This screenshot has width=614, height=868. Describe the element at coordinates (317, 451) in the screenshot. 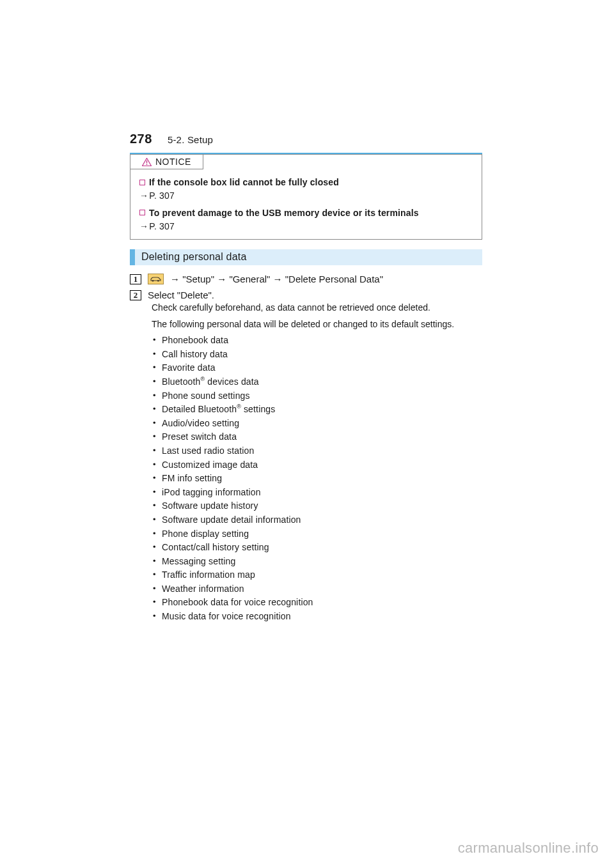

I see `list-item: Last used radio station` at that location.